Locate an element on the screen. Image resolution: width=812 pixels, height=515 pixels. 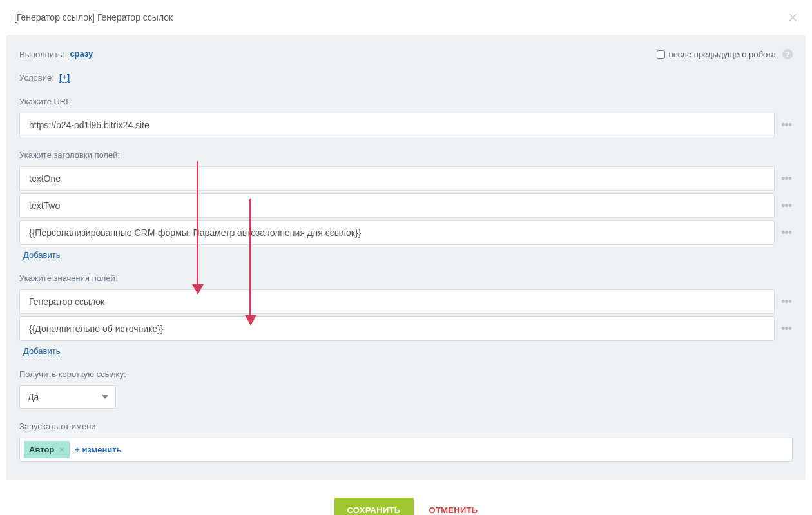
condition-add-link: [+] is located at coordinates (64, 77).